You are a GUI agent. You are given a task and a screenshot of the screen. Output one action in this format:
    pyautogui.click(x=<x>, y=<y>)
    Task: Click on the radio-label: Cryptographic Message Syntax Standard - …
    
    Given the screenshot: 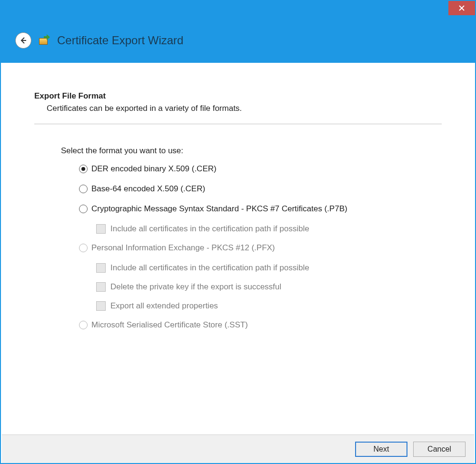 What is the action you would take?
    pyautogui.click(x=219, y=209)
    